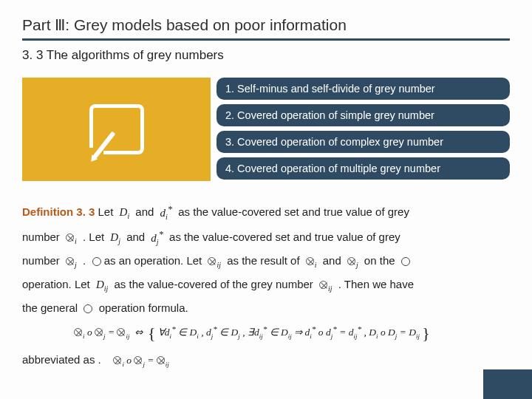 The height and width of the screenshot is (399, 532). What do you see at coordinates (58, 211) in the screenshot?
I see `definition-label: Definition 3. 3` at bounding box center [58, 211].